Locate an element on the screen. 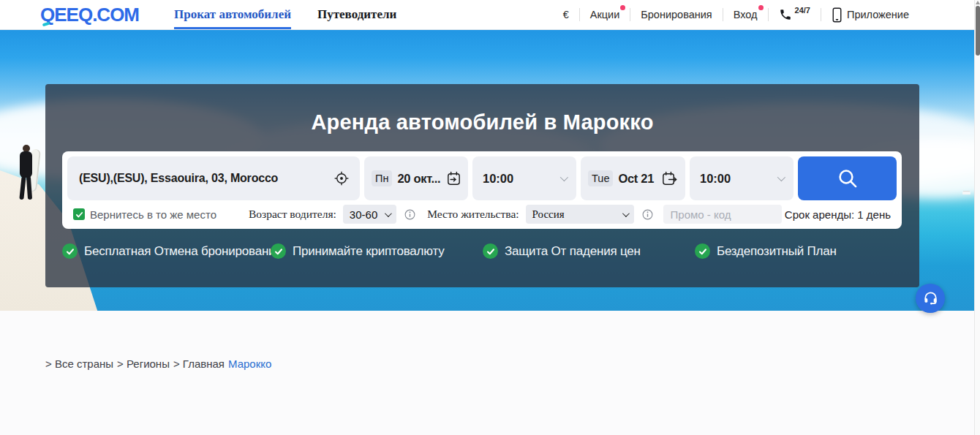 Image resolution: width=980 pixels, height=435 pixels. residence-value: Россия is located at coordinates (549, 215).